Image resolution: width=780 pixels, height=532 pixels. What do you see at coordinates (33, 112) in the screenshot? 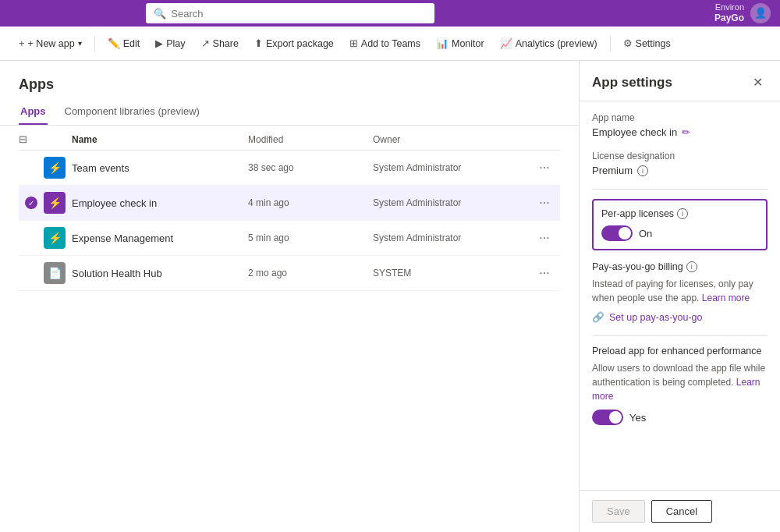
I see `tab-apps: Apps` at bounding box center [33, 112].